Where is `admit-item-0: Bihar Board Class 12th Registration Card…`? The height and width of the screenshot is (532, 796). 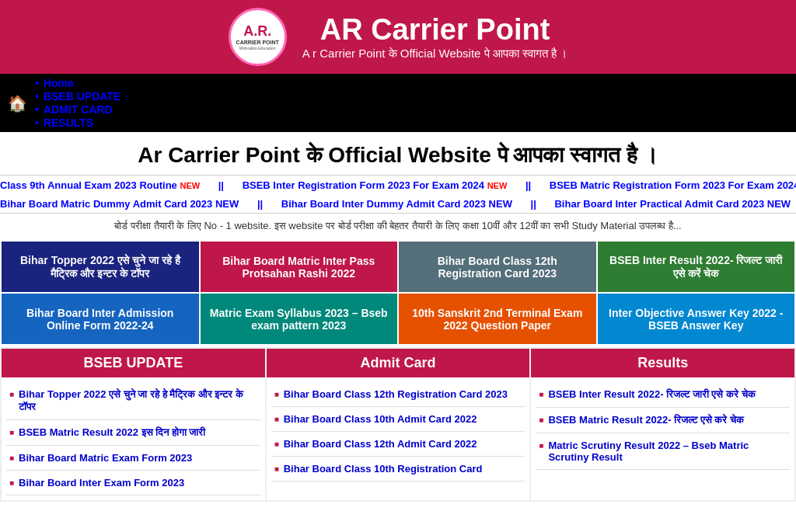 admit-item-0: Bihar Board Class 12th Registration Card… is located at coordinates (398, 395).